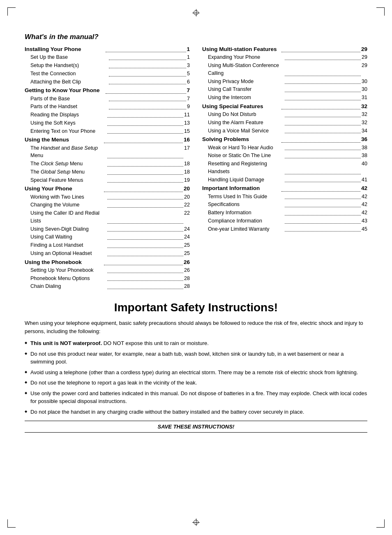 This screenshot has height=535, width=392. I want to click on safety-title: Important Safety Instructions!, so click(196, 308).